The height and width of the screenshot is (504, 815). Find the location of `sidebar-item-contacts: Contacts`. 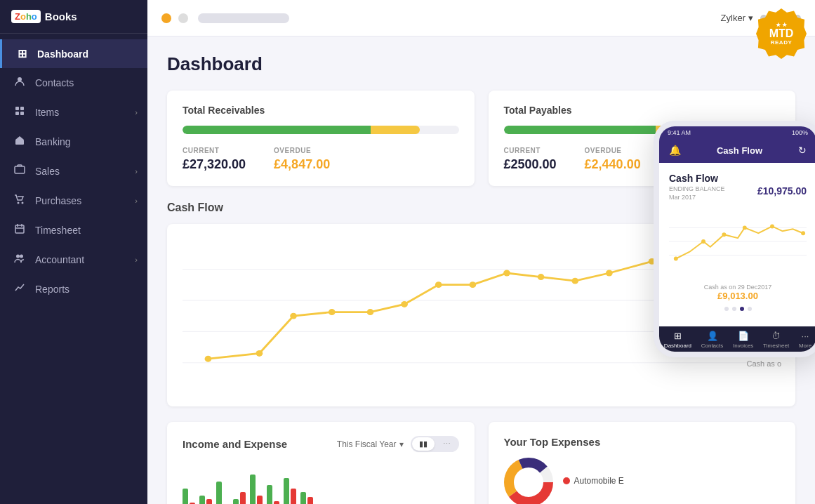

sidebar-item-contacts: Contacts is located at coordinates (74, 83).